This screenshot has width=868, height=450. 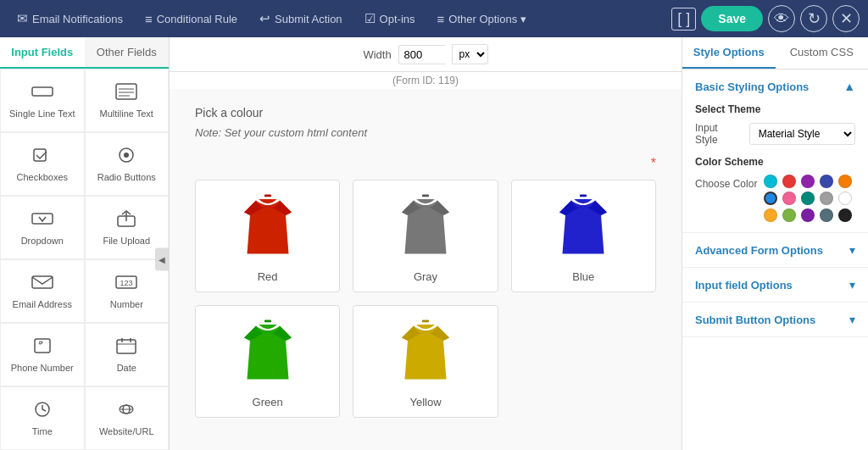 What do you see at coordinates (752, 86) in the screenshot?
I see `basic-styling-title: Basic Styling Options` at bounding box center [752, 86].